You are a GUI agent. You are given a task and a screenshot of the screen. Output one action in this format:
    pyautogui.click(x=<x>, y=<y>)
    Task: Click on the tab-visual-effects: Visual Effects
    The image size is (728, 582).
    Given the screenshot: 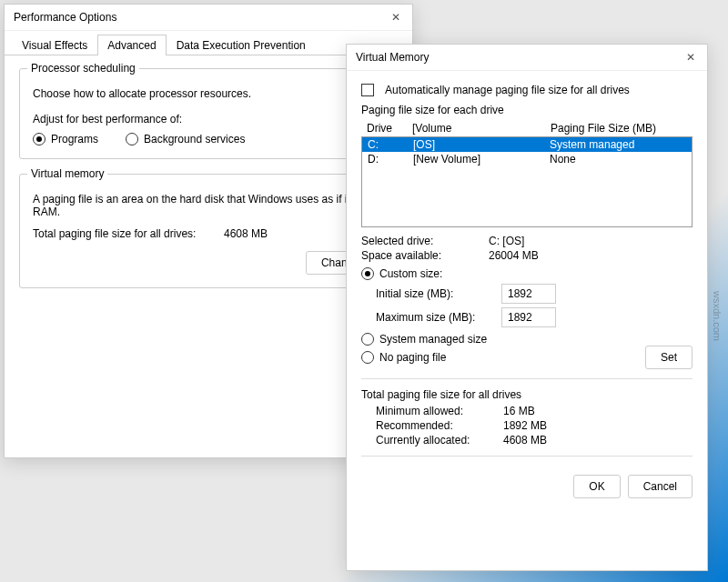 What is the action you would take?
    pyautogui.click(x=55, y=45)
    